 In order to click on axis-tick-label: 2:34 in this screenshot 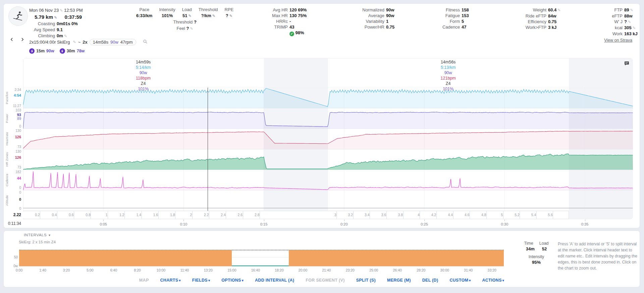, I will do `click(18, 90)`.